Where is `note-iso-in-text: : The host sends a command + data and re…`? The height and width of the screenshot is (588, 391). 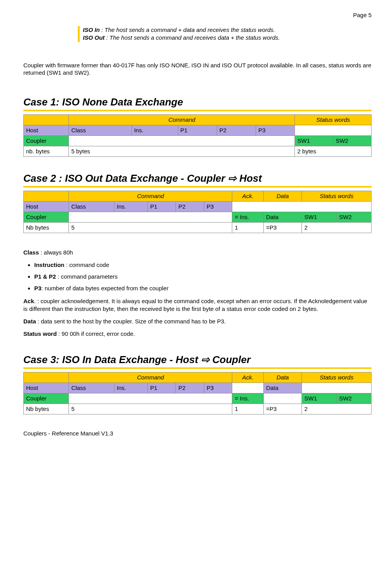
note-iso-in-text: : The host sends a command + data and re… is located at coordinates (188, 30).